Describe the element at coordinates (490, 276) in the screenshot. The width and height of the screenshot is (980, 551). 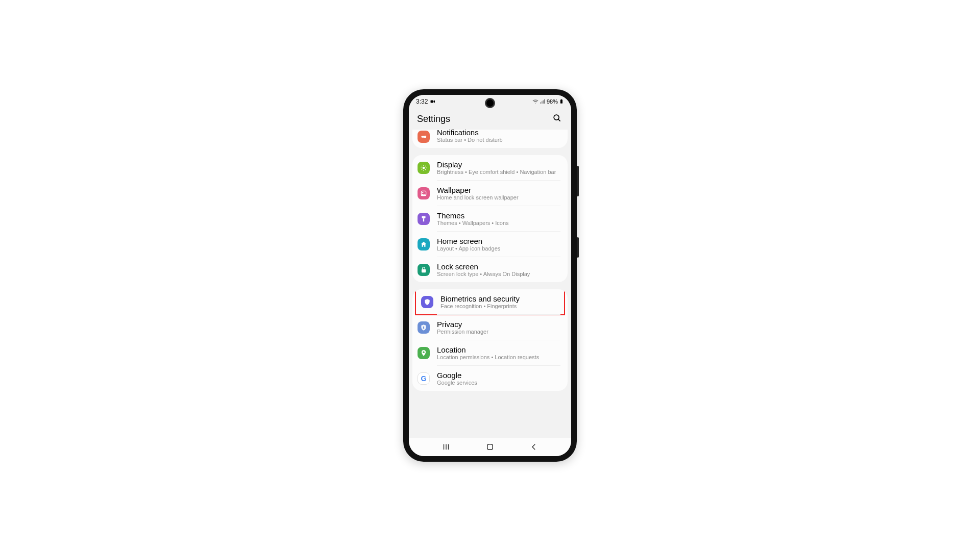
I see `screen: 3:32 98%` at that location.